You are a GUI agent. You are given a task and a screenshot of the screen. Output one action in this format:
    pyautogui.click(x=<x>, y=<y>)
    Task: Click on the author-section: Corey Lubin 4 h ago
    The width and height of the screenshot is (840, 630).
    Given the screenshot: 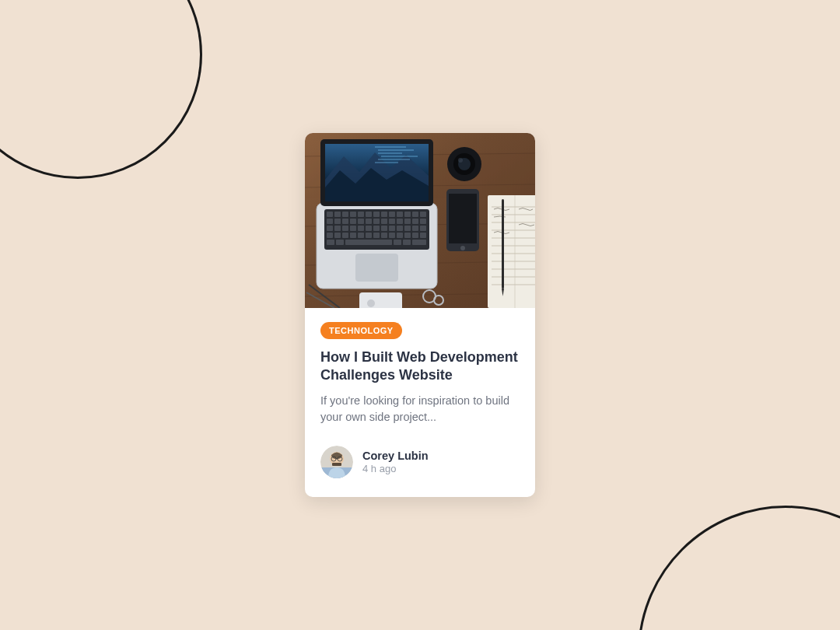 What is the action you would take?
    pyautogui.click(x=420, y=462)
    